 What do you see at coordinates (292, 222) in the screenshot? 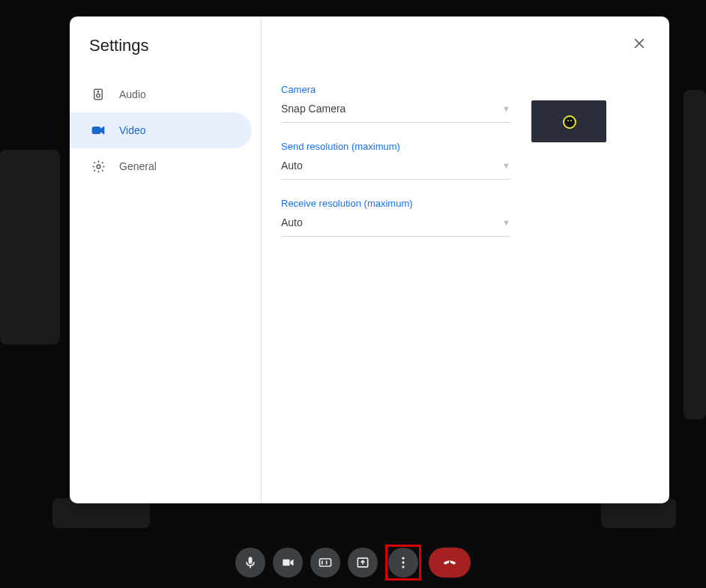
I see `receive-resolution-value: Auto` at bounding box center [292, 222].